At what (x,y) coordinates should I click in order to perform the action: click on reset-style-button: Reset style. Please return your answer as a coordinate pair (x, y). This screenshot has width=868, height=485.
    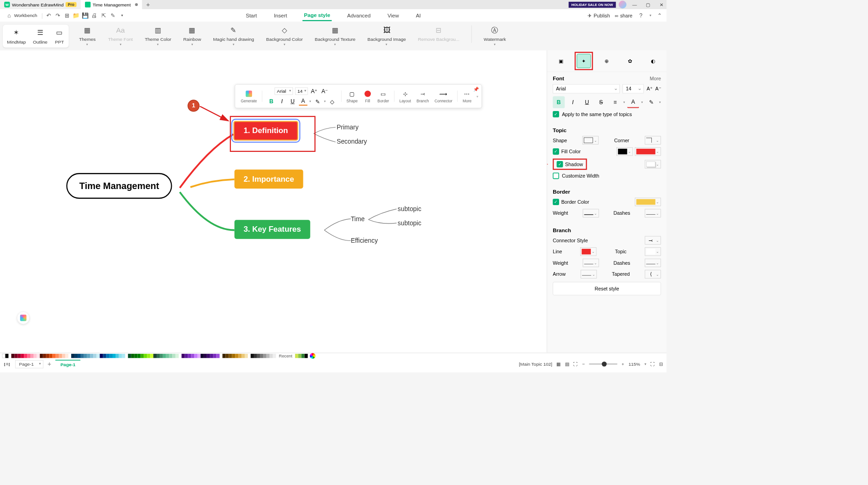
    Looking at the image, I should click on (607, 288).